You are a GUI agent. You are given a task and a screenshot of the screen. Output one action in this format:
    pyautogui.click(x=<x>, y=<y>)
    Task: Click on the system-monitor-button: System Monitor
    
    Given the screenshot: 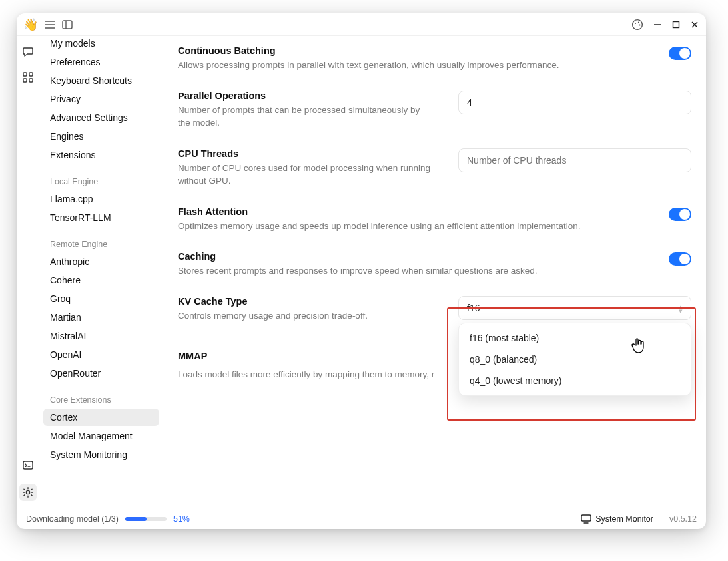 What is the action you would take?
    pyautogui.click(x=617, y=519)
    